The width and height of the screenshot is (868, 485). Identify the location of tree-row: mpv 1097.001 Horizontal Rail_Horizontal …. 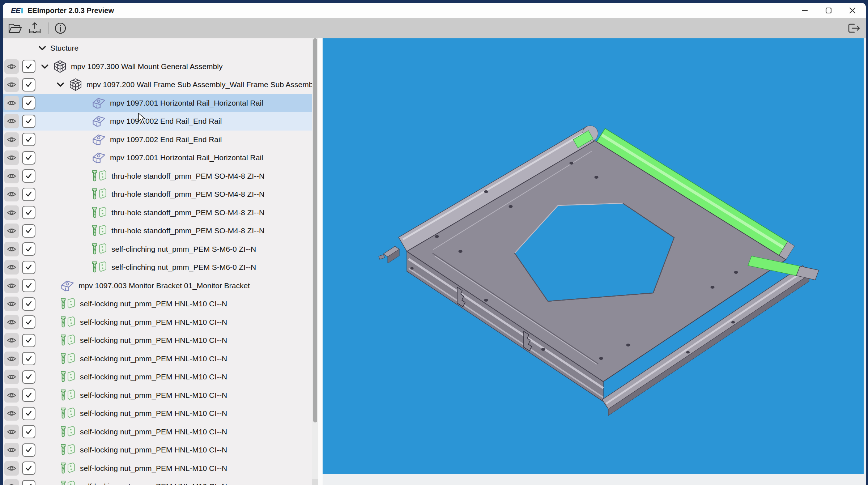
(158, 103).